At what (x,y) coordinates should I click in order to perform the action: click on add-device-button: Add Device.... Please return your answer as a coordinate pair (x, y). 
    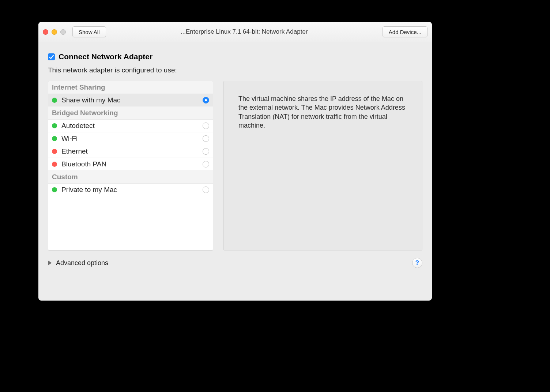
    Looking at the image, I should click on (405, 32).